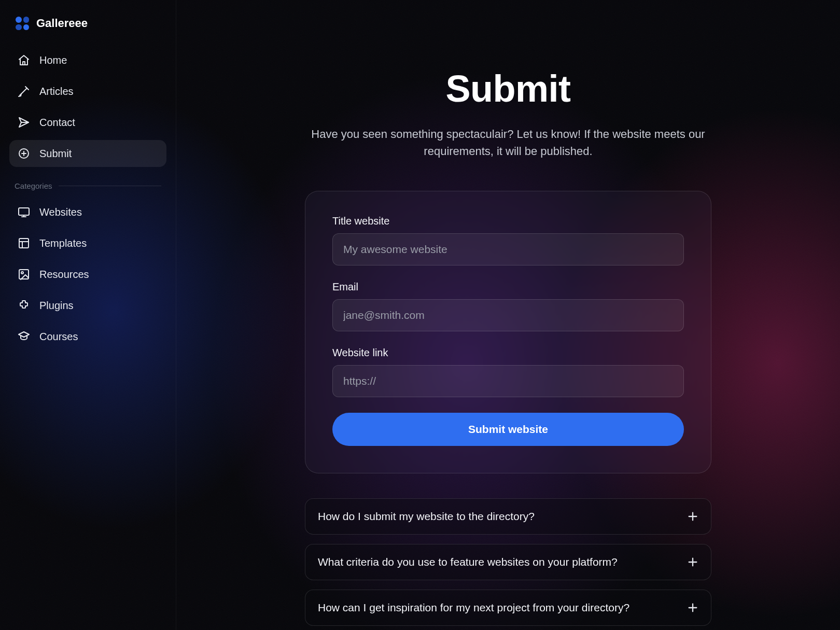  Describe the element at coordinates (24, 153) in the screenshot. I see `submit-icon` at that location.